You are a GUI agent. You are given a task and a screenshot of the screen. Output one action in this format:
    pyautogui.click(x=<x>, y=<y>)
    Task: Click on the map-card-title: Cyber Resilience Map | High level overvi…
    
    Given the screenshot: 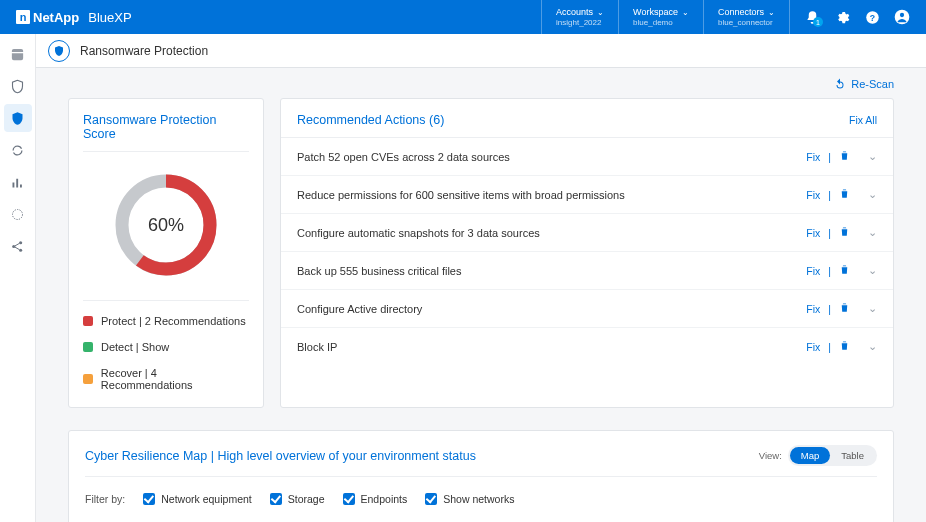 What is the action you would take?
    pyautogui.click(x=280, y=456)
    